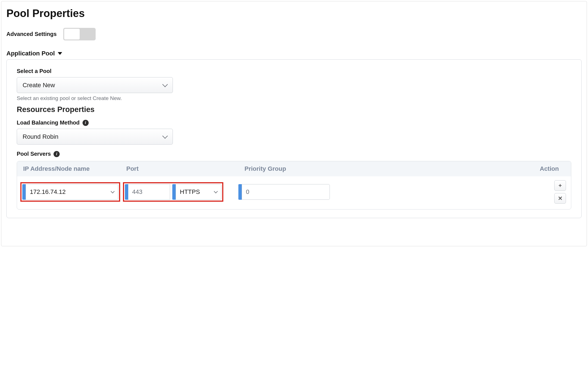  I want to click on table-header-row: IP Address/Node name Port Priority Group…, so click(294, 169).